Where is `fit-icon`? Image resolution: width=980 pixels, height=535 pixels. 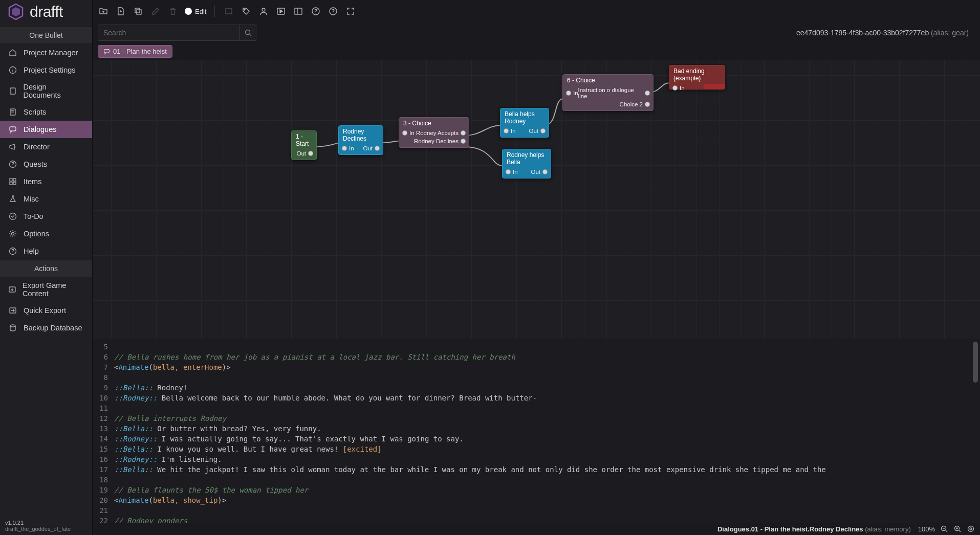 fit-icon is located at coordinates (971, 529).